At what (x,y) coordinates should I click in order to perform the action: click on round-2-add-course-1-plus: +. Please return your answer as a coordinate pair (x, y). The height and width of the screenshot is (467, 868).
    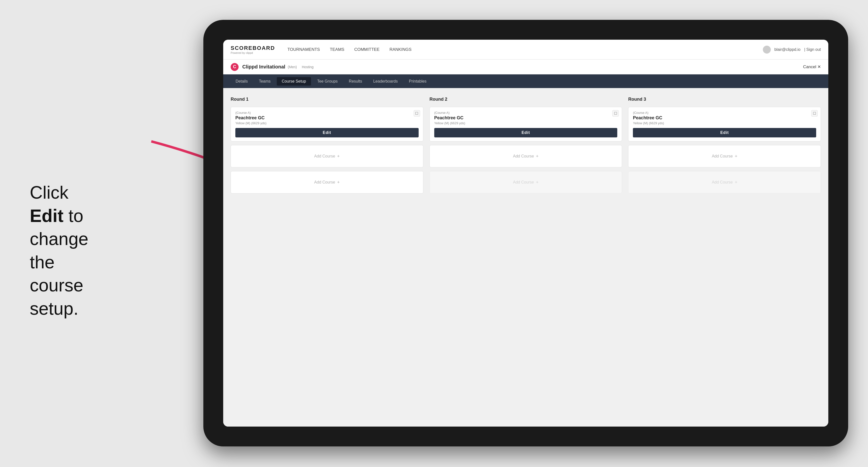
    Looking at the image, I should click on (537, 156).